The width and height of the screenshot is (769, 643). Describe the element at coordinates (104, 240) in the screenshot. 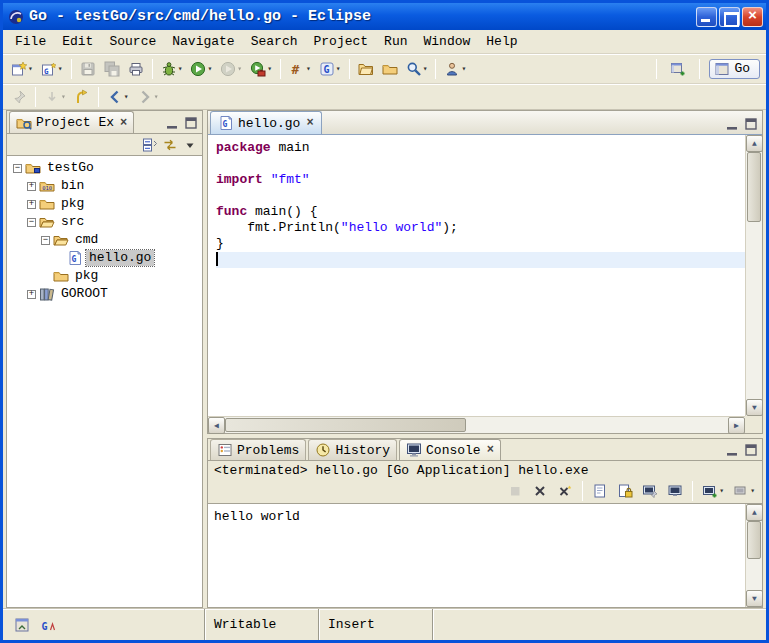

I see `tree-item-cmd: −cmd` at that location.